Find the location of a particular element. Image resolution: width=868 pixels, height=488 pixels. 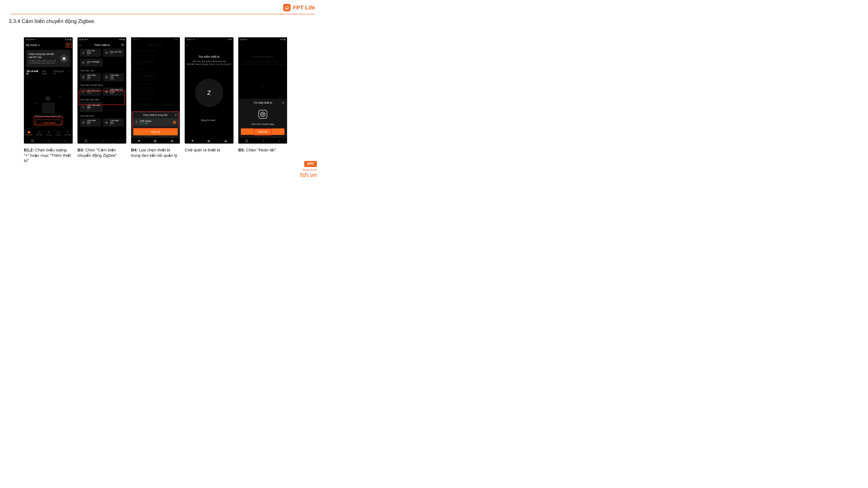

footer-url: fsh.vn is located at coordinates (309, 175).